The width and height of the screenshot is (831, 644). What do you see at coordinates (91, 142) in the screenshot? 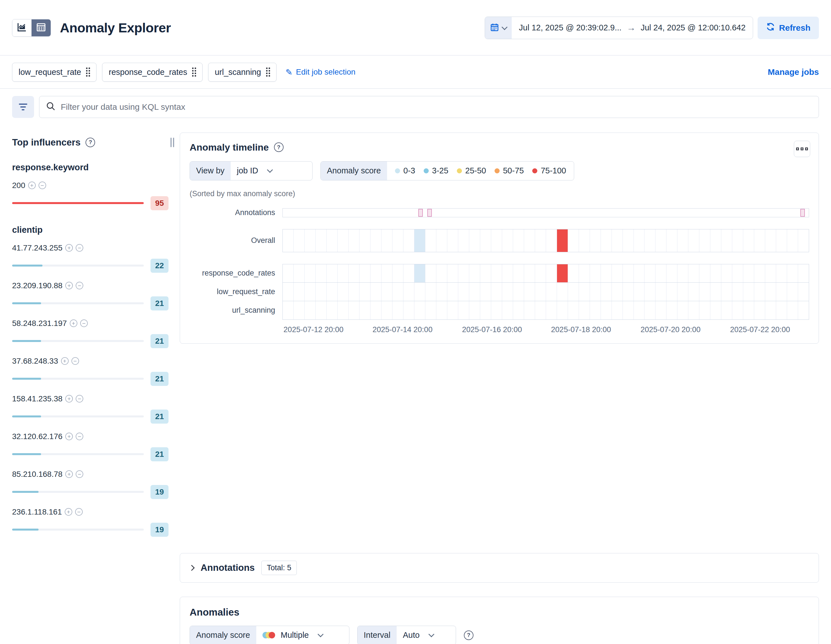
I see `help-icon: ?` at bounding box center [91, 142].